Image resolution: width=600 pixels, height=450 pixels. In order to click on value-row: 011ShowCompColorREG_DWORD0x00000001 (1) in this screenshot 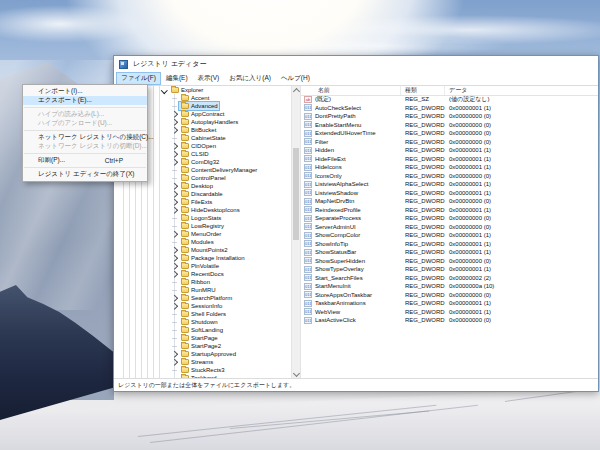, I will do `click(450, 236)`.